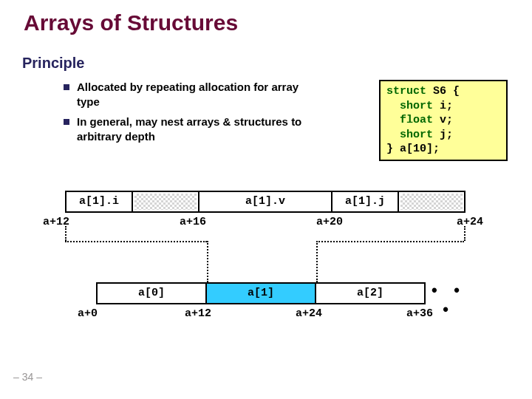  Describe the element at coordinates (192, 95) in the screenshot. I see `bullet-text: Allocated by repeating allocation for ar…` at that location.